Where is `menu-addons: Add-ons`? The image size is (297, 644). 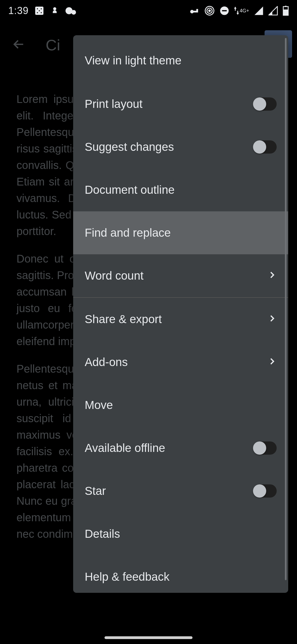 menu-addons: Add-ons is located at coordinates (181, 362).